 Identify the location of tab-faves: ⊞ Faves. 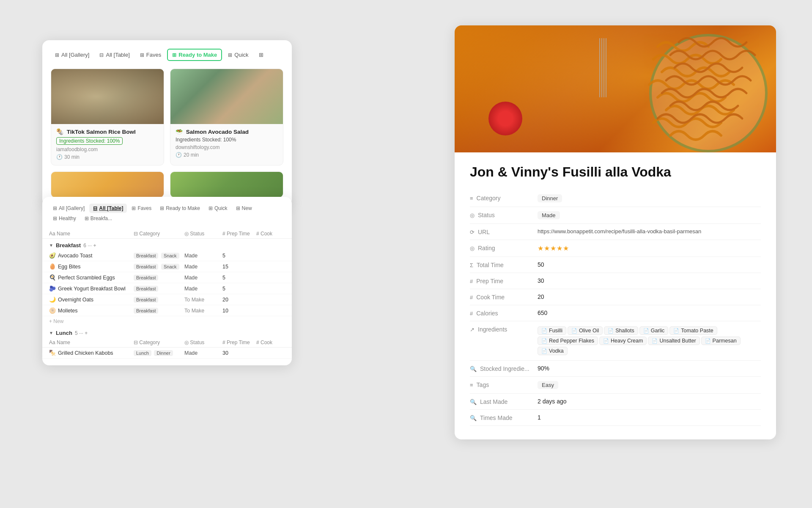
(151, 55).